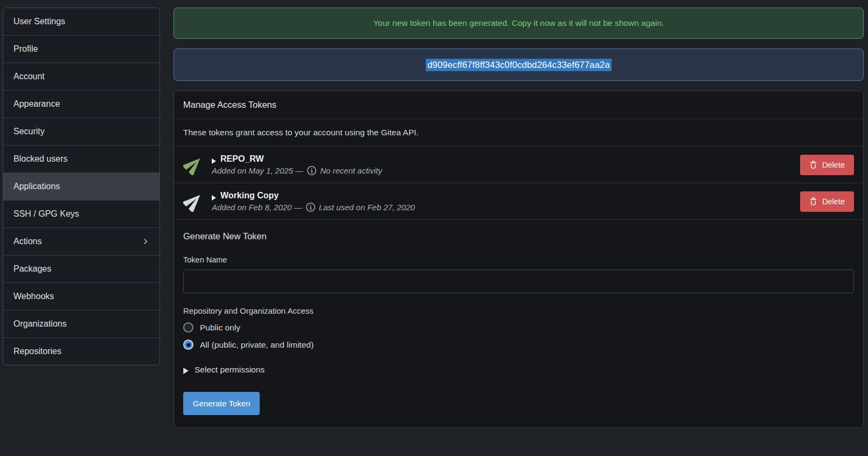 This screenshot has width=868, height=456. Describe the element at coordinates (81, 270) in the screenshot. I see `sidebar-item-packages: Packages` at that location.